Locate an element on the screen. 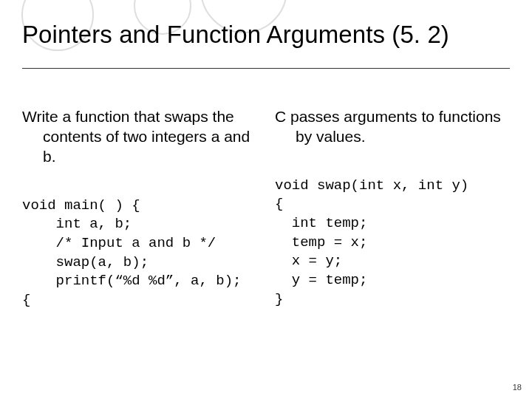  right-code-block: void swap(int x, int y) { int temp; temp… is located at coordinates (392, 242).